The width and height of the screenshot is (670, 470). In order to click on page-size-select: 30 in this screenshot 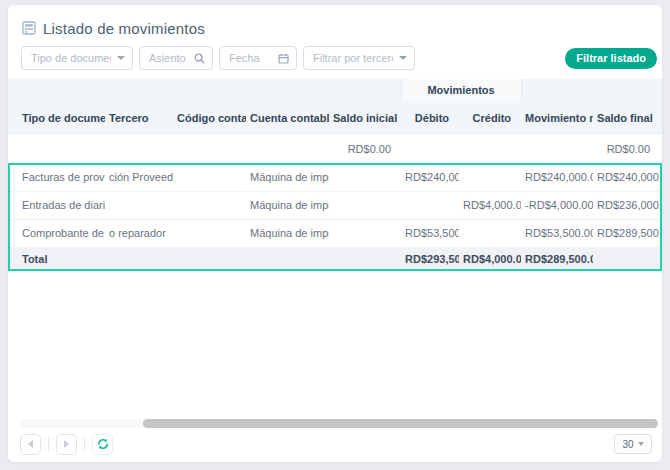, I will do `click(633, 444)`.